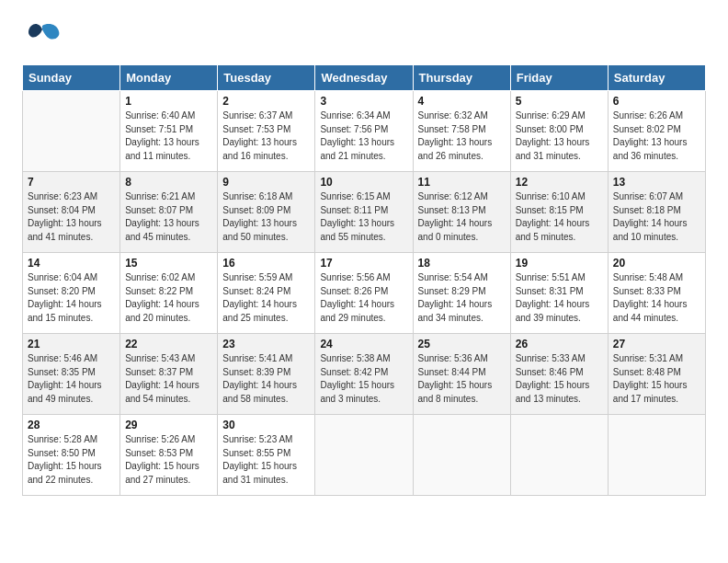 The image size is (728, 563). I want to click on day-detail: Sunrise: 6:12 AMSunset: 8:13 PMDaylight:…, so click(461, 217).